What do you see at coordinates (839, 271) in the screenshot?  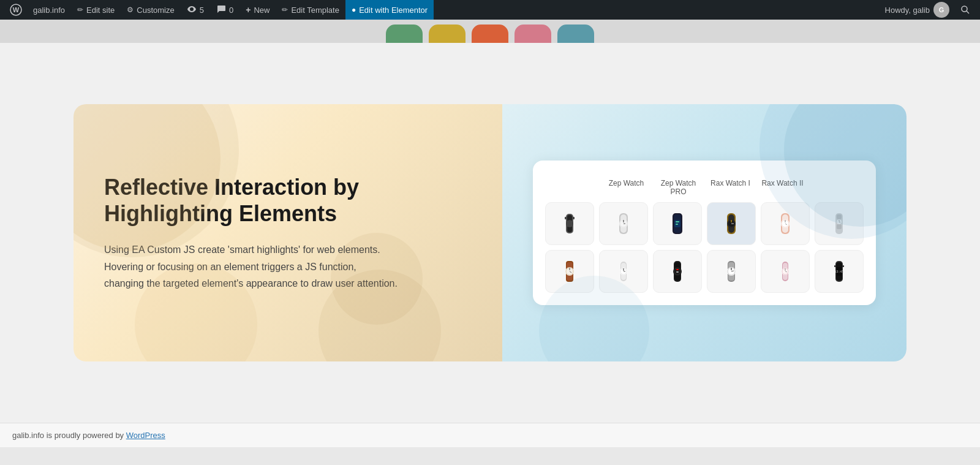 I see `watch-icon-dark-digital-2: 13:45` at bounding box center [839, 271].